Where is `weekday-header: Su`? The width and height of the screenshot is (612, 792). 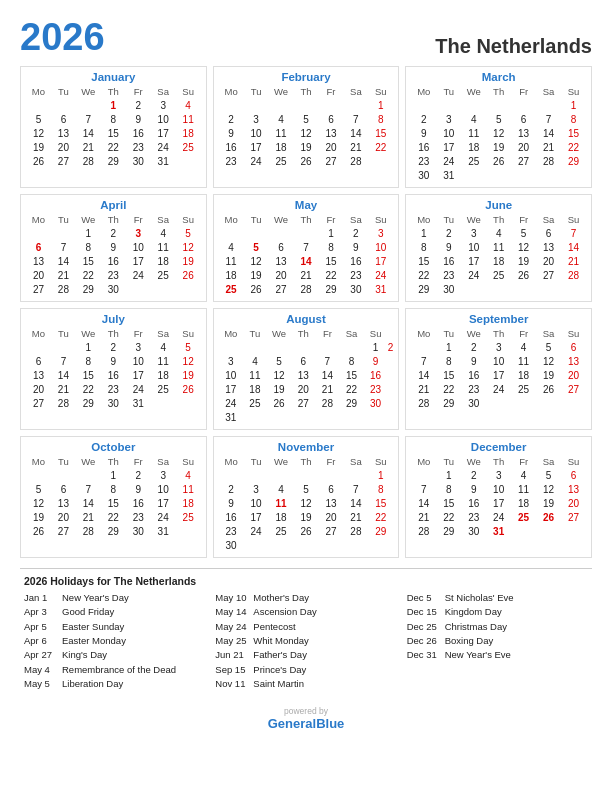 weekday-header: Su is located at coordinates (574, 462).